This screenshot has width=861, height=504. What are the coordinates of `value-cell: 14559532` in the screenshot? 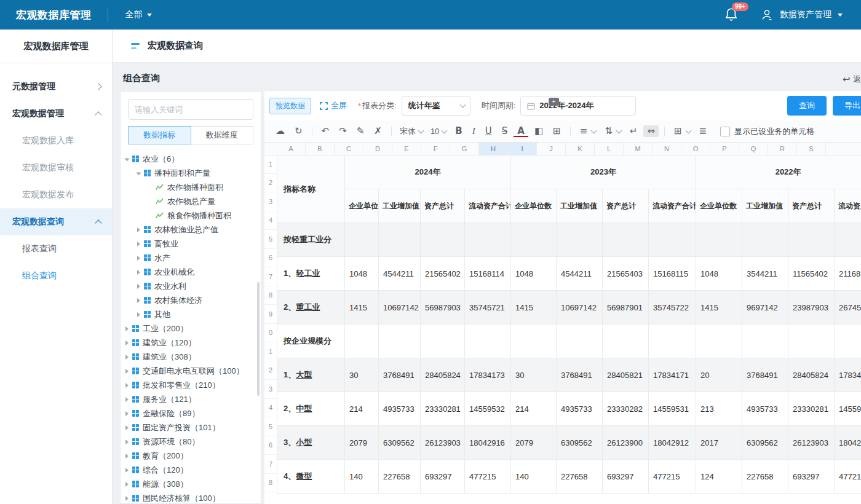 It's located at (488, 409).